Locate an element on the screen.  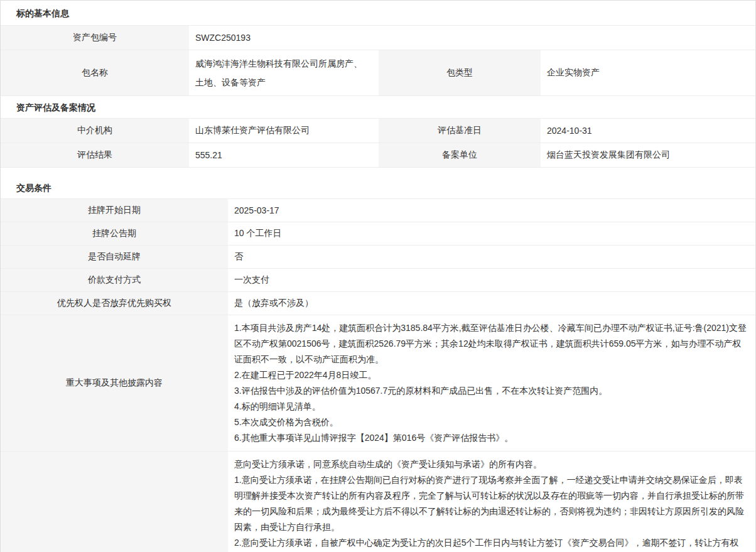
label-intermediary-agency: 中介机构 is located at coordinates (95, 131).